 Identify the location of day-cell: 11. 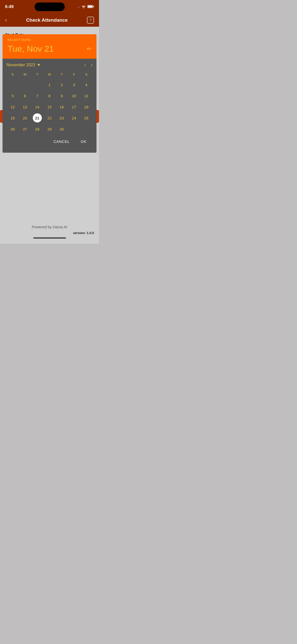
(86, 96).